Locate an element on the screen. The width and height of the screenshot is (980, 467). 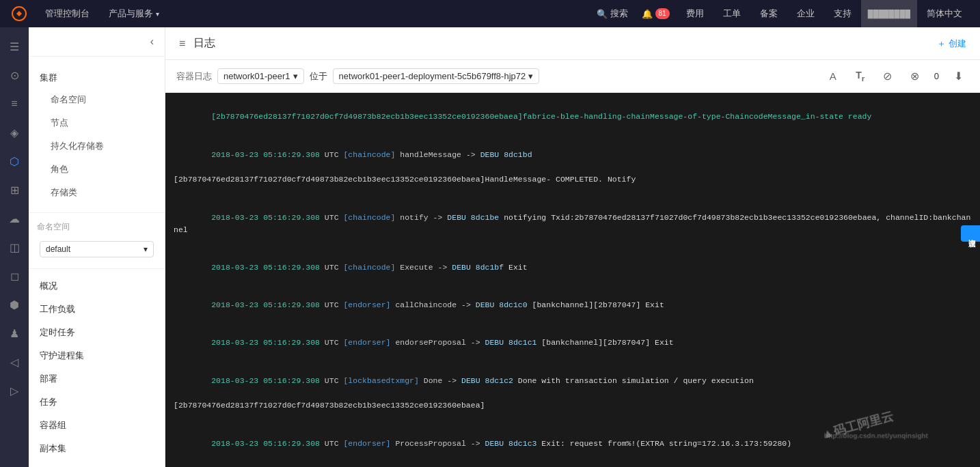
sidebar-item-daemonset: 守护进程集 is located at coordinates (97, 356).